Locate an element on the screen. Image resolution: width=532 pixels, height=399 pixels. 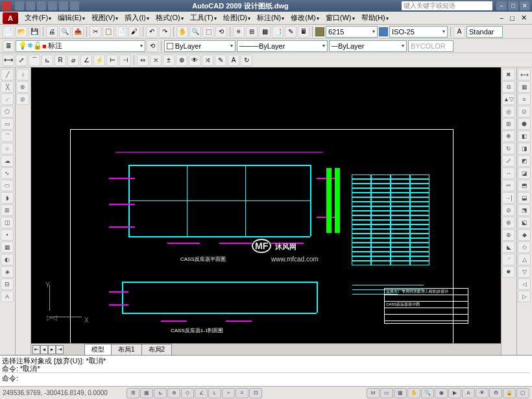
qat-save-icon is located at coordinates (42, 6).